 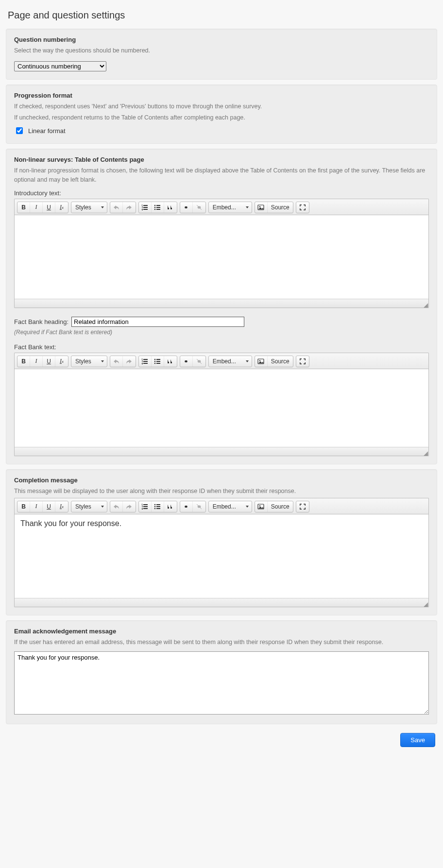 What do you see at coordinates (222, 107) in the screenshot?
I see `progression-help-1: If checked, respondent uses 'Next' and '…` at bounding box center [222, 107].